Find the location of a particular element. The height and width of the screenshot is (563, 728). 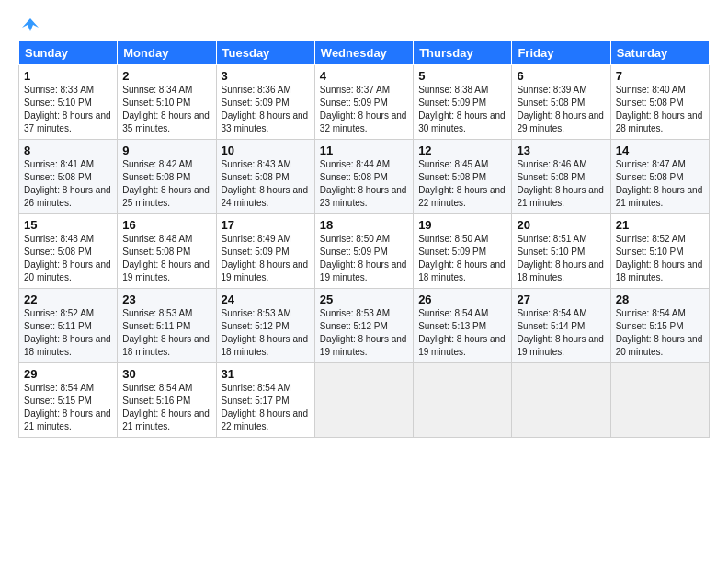

day-info: Sunrise: 8:52 AMSunset: 5:10 PMDaylight:… is located at coordinates (660, 259).